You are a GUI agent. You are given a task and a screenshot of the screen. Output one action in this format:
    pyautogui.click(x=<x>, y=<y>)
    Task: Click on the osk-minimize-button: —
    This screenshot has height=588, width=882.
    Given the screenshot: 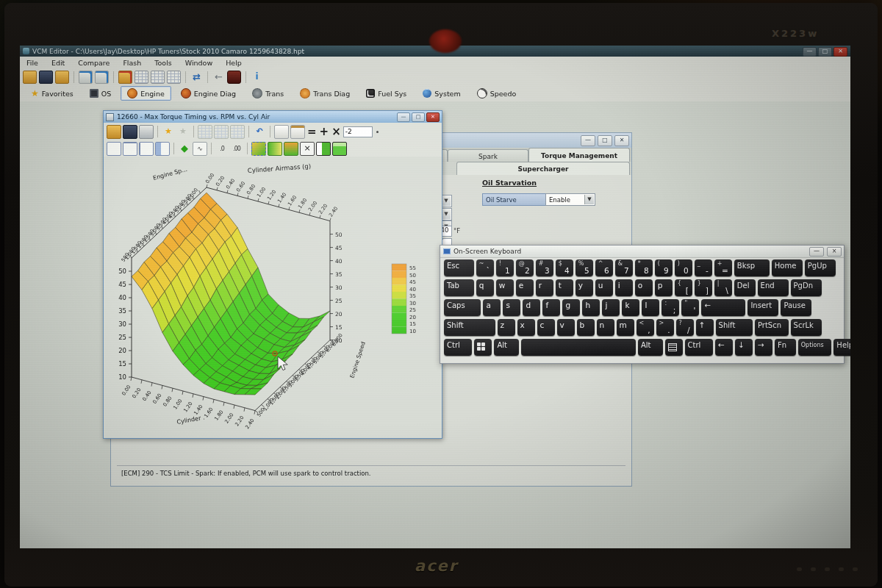 What is the action you would take?
    pyautogui.click(x=817, y=251)
    